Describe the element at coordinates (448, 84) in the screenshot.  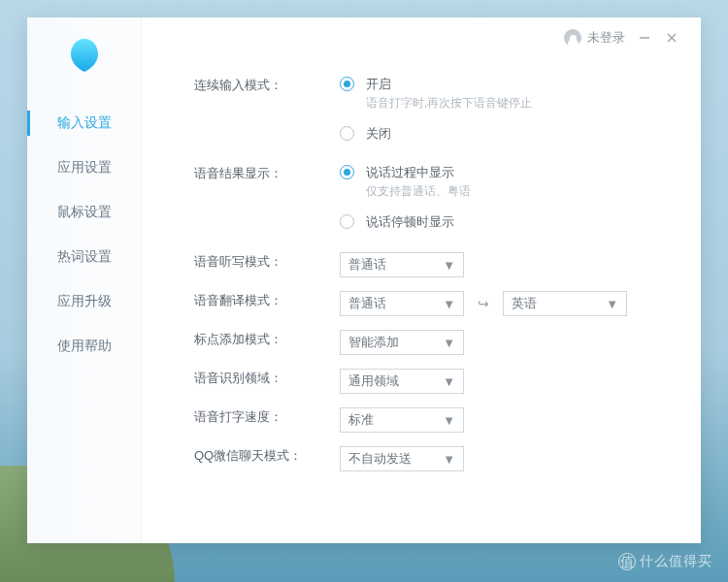
I see `radio-label: 开启` at that location.